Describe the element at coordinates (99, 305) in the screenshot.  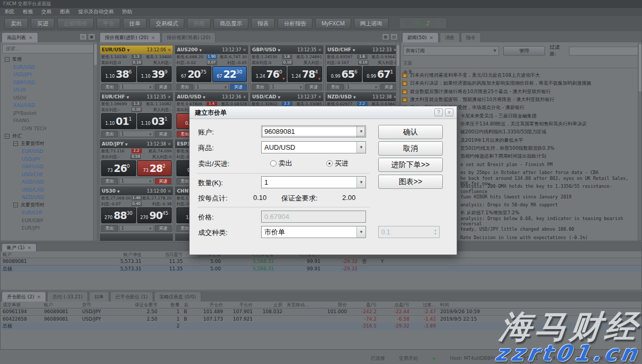
I see `column-header: 货币` at that location.